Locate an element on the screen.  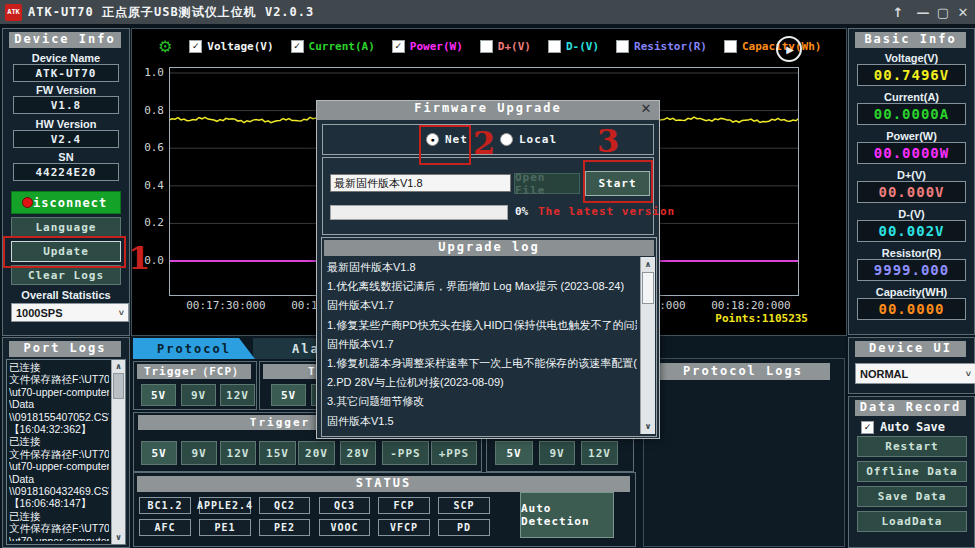
play-icon: ▶ is located at coordinates (790, 50).